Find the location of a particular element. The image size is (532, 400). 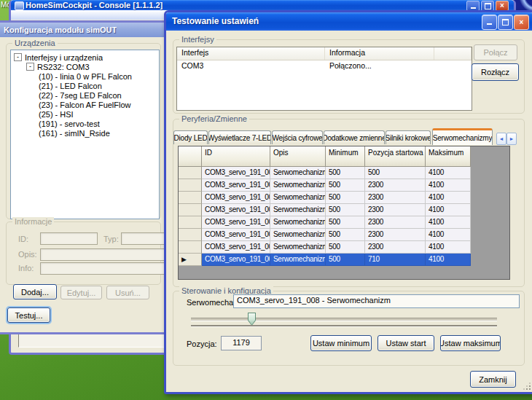

grid-column-header is located at coordinates (190, 157).